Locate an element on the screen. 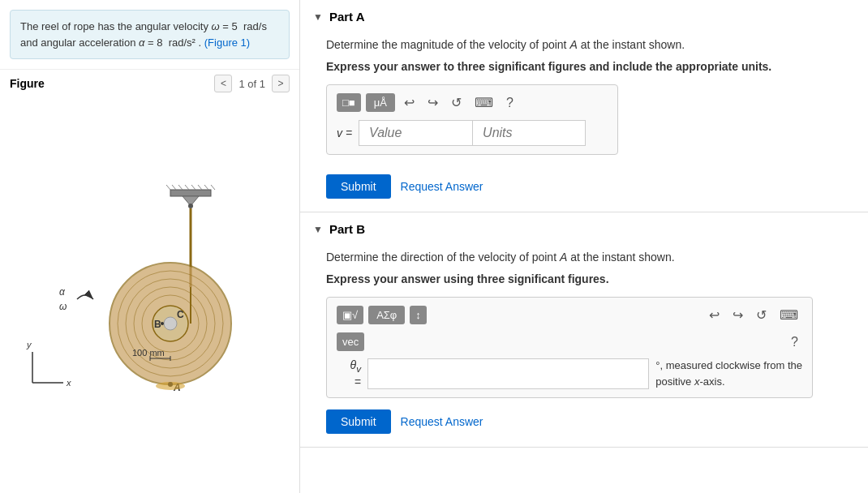  part-b-refresh-btn: ↺ is located at coordinates (761, 315).